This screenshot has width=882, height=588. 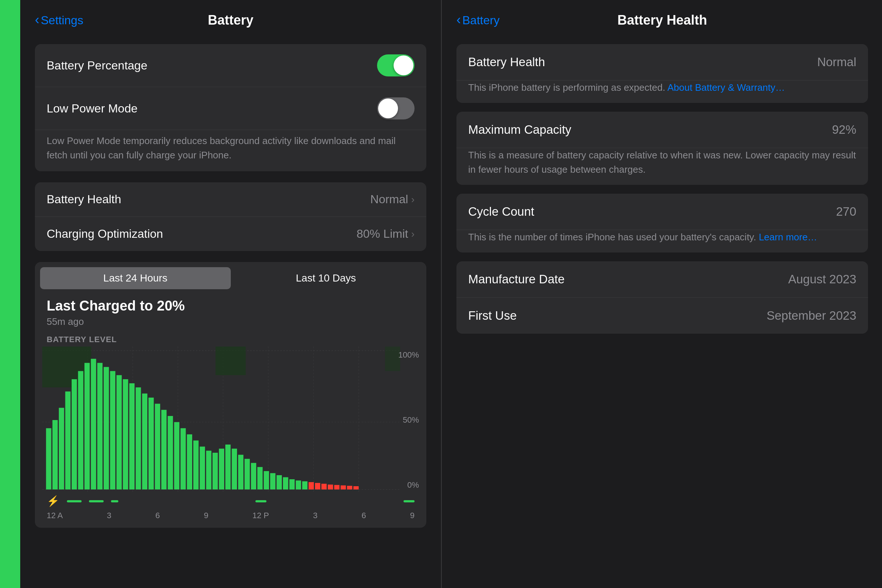 I want to click on y-label-100: 100%, so click(x=409, y=355).